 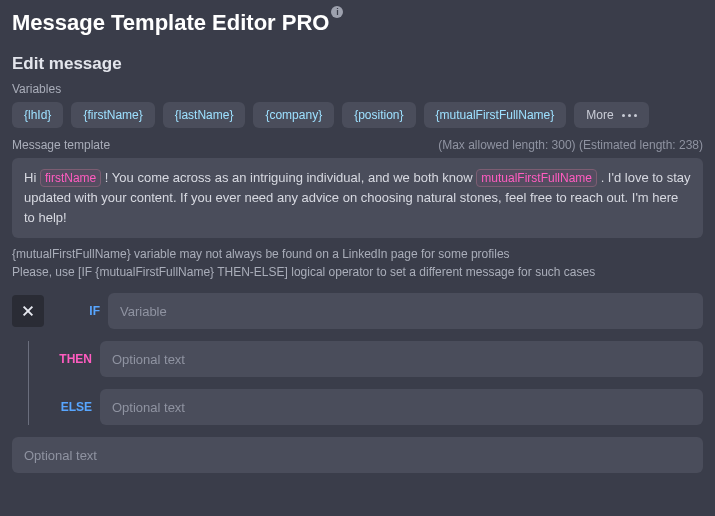 What do you see at coordinates (358, 198) in the screenshot?
I see `message-template-box: Hi firstName ! You come across as an int…` at bounding box center [358, 198].